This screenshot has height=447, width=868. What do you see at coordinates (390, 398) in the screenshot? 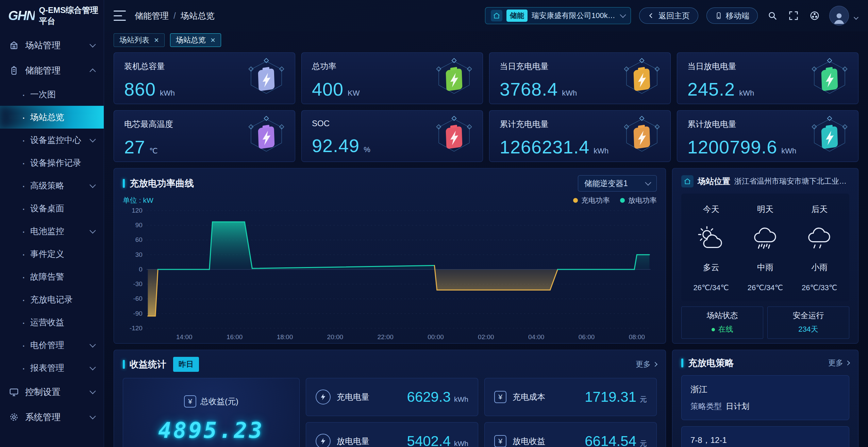
I see `revenue-panel: 收益统计 昨日 更多 ¥ 总收益(元)` at bounding box center [390, 398].